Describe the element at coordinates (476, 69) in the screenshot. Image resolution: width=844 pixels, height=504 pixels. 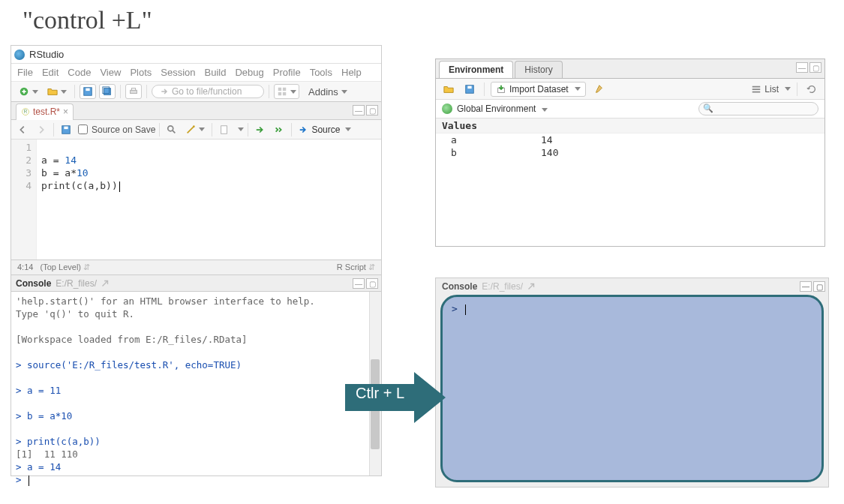
I see `tab-environment: Environment` at that location.